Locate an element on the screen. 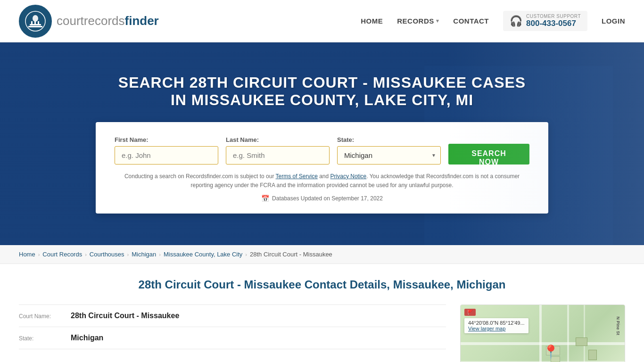 Image resolution: width=644 pixels, height=362 pixels. nav-login: LOGIN is located at coordinates (613, 21).